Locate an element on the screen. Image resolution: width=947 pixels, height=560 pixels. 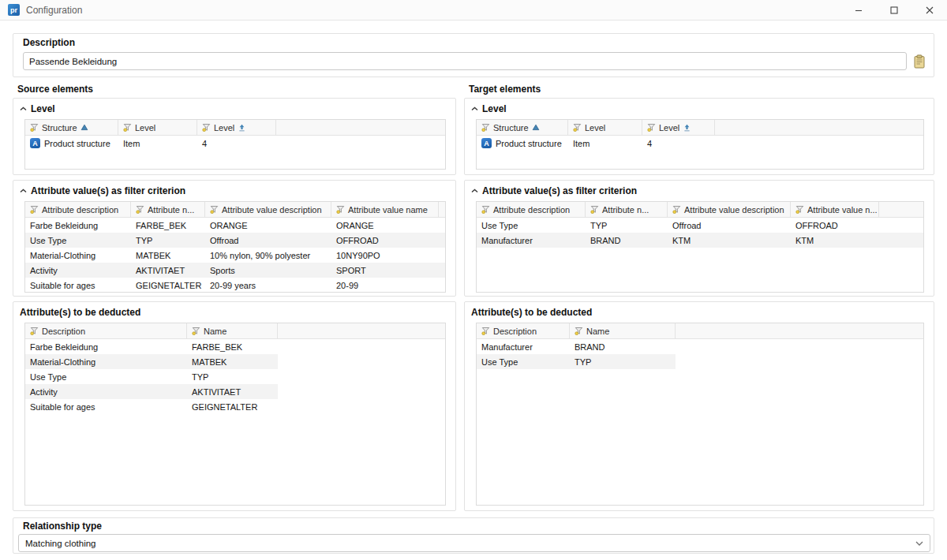
table-row: Material-Clothing MATBEK 10% nylon, 90% … is located at coordinates (235, 256).